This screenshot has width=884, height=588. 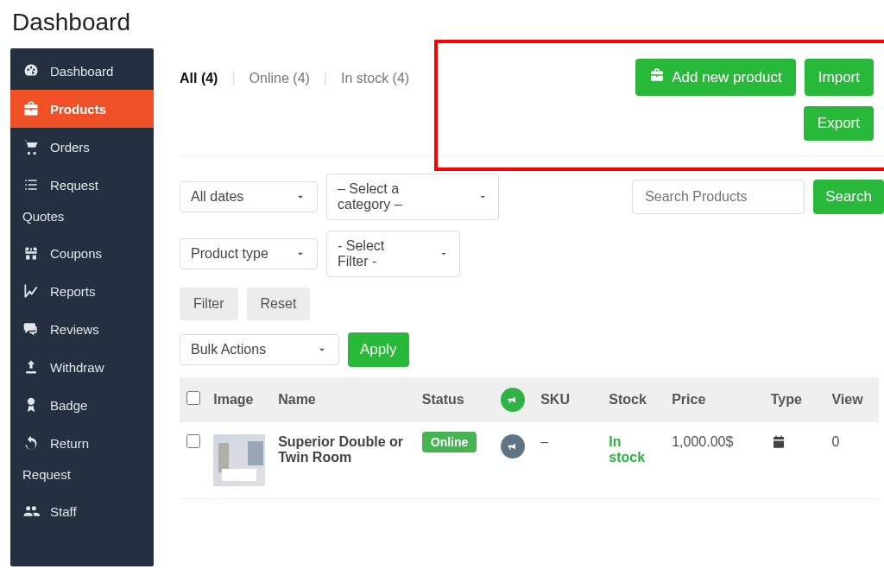 What do you see at coordinates (280, 79) in the screenshot?
I see `tab-online: Online (4)` at bounding box center [280, 79].